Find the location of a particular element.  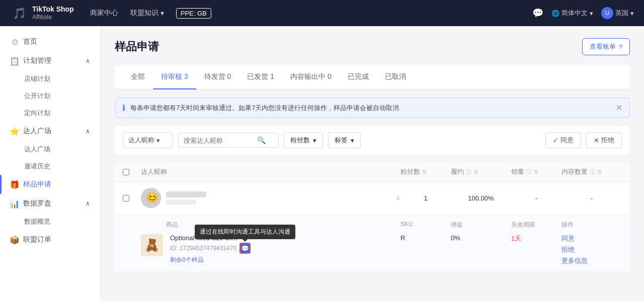

sidebar: ⊙ 首页 📋 计划管理 ∧ 店铺计划 公开计划 定向计划 ⭐ 达人广场 ∧ 达人… is located at coordinates (50, 164).